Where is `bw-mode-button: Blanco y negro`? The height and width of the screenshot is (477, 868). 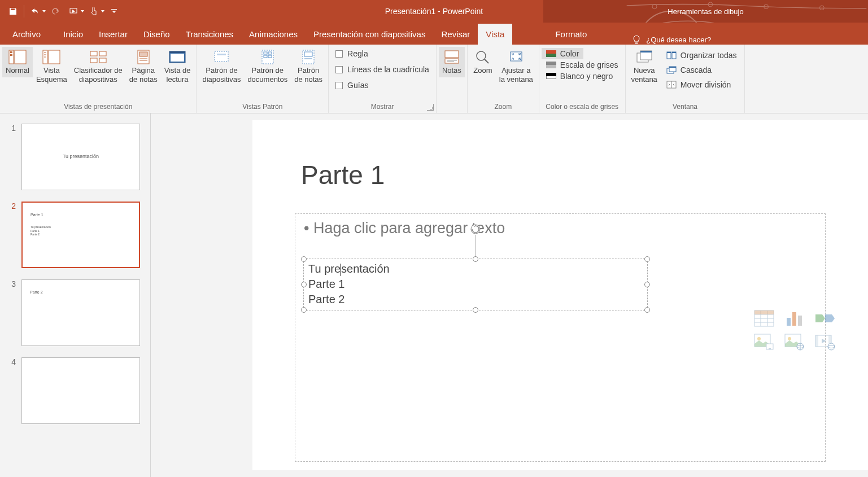 bw-mode-button: Blanco y negro is located at coordinates (579, 76).